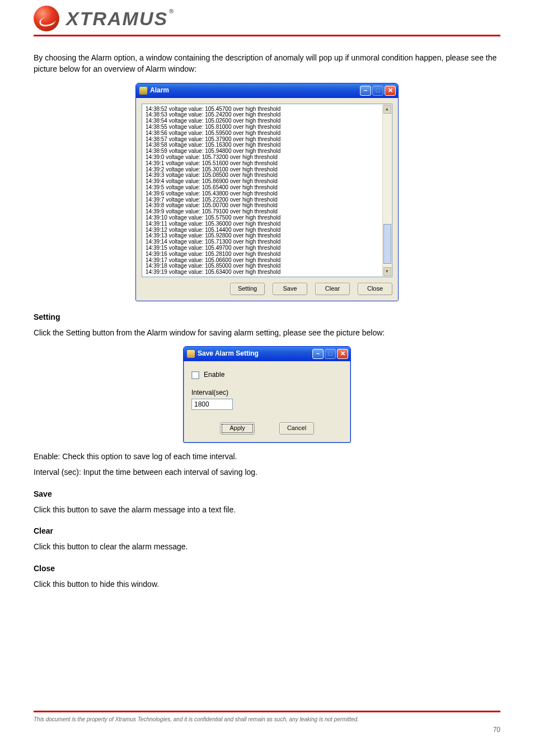  What do you see at coordinates (378, 91) in the screenshot?
I see `titlebar-buttons: – □ ✕` at bounding box center [378, 91].